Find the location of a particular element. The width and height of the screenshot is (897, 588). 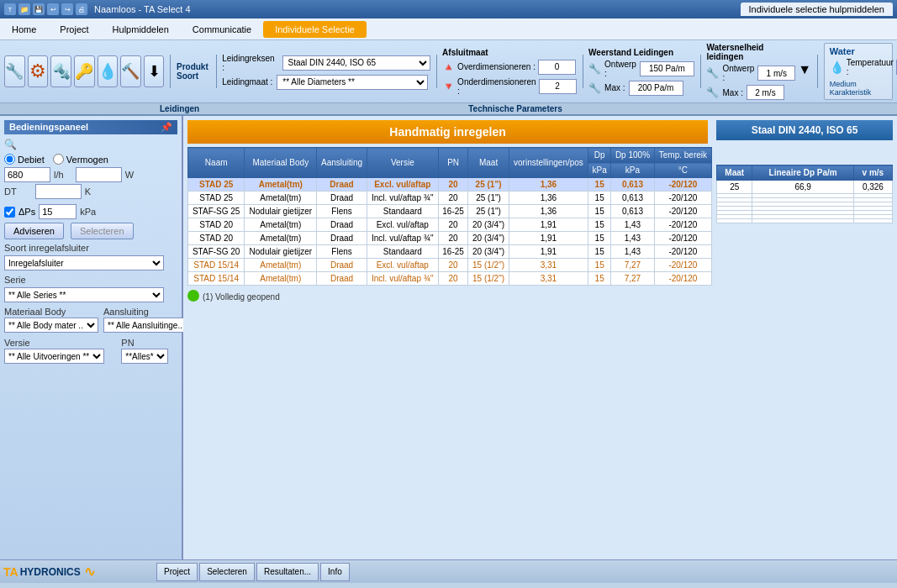

tool-valve5: 💧 is located at coordinates (108, 71).